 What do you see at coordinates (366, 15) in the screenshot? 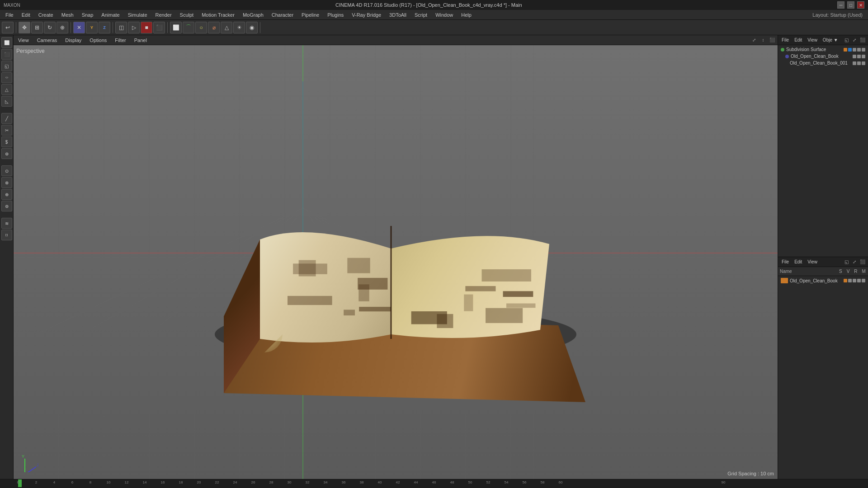
I see `menu-vray-bridge: V-Ray Bridge` at bounding box center [366, 15].